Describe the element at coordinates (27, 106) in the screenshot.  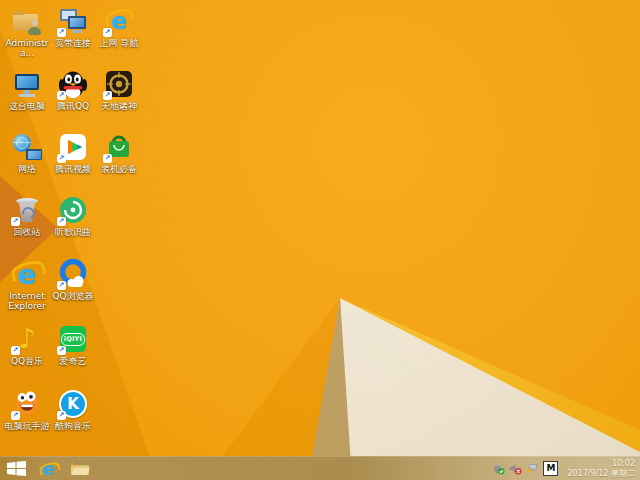
I see `icon-label: 这台电脑` at that location.